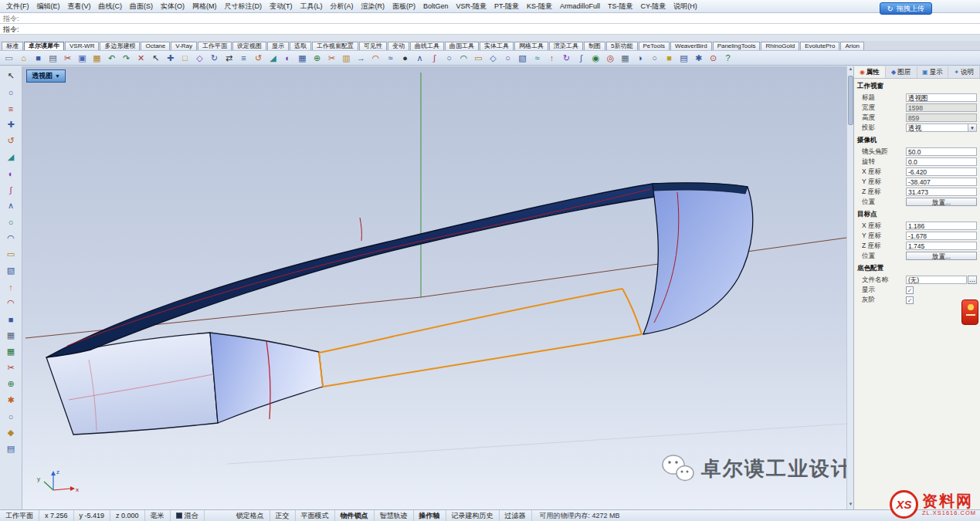 The height and width of the screenshot is (521, 980). Describe the element at coordinates (398, 46) in the screenshot. I see `toolbar-tab: 变动` at that location.